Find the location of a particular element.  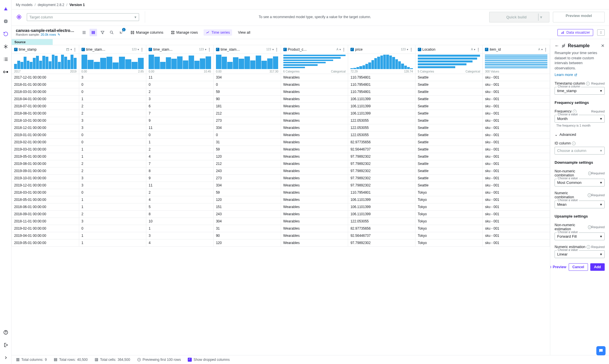

table-row: 2018-05-01 00:00:0014120Wearables106.110… is located at coordinates (281, 200).